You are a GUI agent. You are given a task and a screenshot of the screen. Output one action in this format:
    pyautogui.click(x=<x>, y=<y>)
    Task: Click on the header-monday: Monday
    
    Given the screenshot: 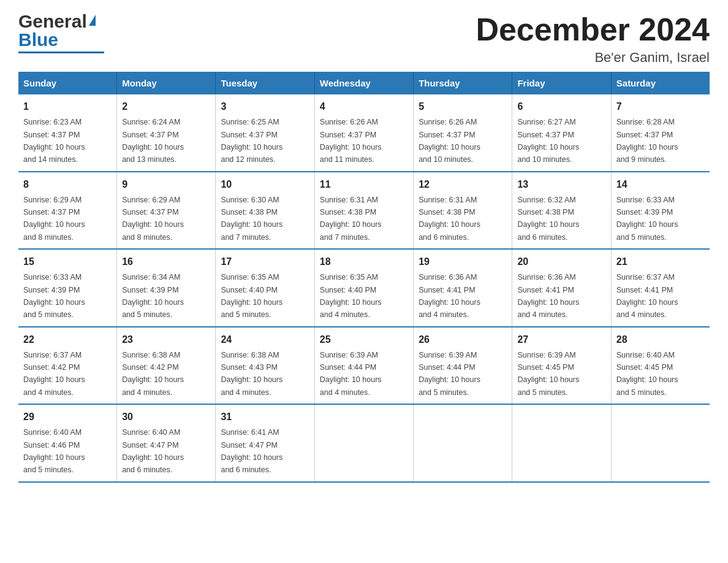 What is the action you would take?
    pyautogui.click(x=167, y=83)
    